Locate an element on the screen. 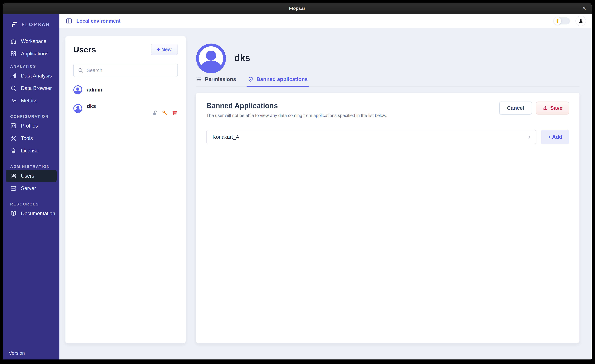 The image size is (595, 364). tab-label: Permissions is located at coordinates (221, 79).